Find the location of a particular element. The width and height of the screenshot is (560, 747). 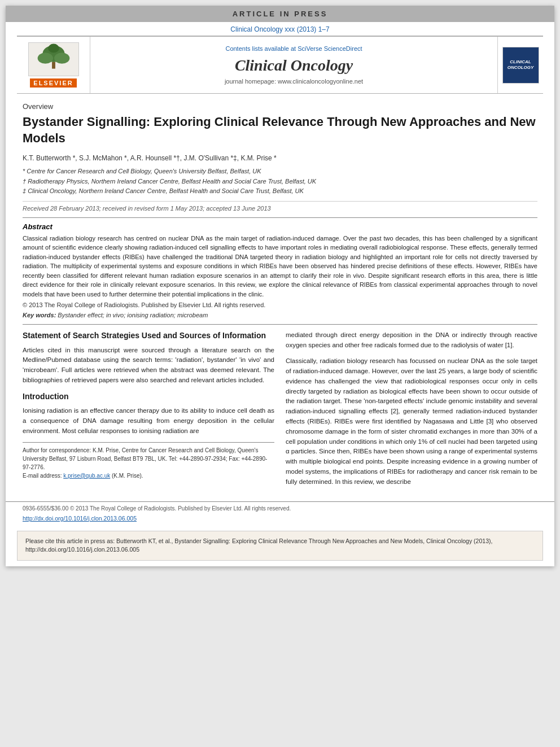

introduction-text: Ionising radiation is an effective cance… is located at coordinates (148, 421).